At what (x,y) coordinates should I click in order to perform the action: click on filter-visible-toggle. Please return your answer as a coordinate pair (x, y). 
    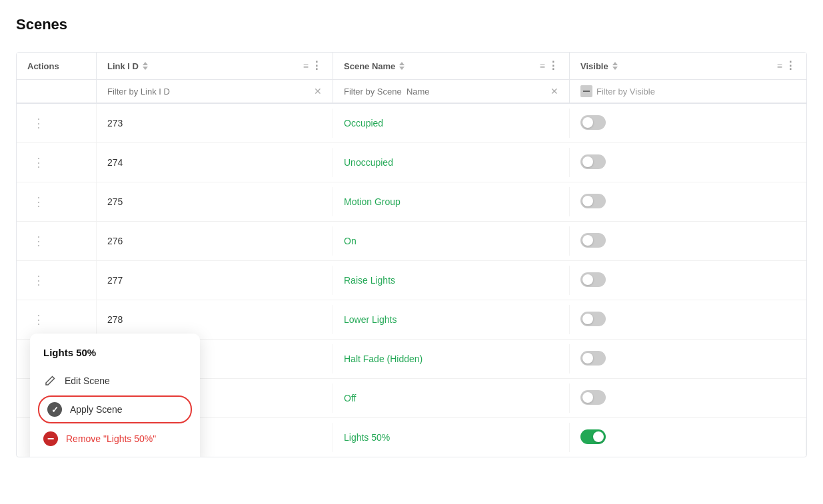
    Looking at the image, I should click on (586, 91).